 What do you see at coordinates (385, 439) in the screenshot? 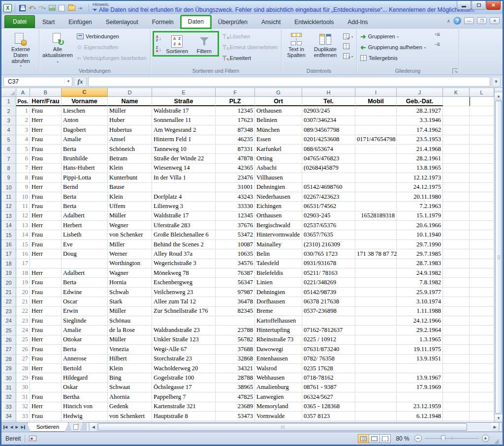
I see `page-break-view-button` at bounding box center [385, 439].